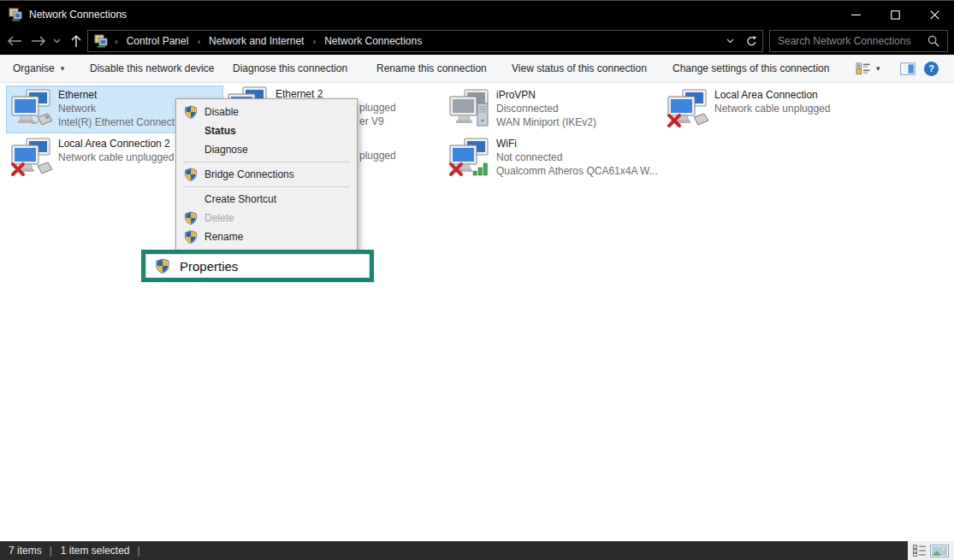 Image resolution: width=954 pixels, height=560 pixels. What do you see at coordinates (895, 15) in the screenshot?
I see `maximize-button` at bounding box center [895, 15].